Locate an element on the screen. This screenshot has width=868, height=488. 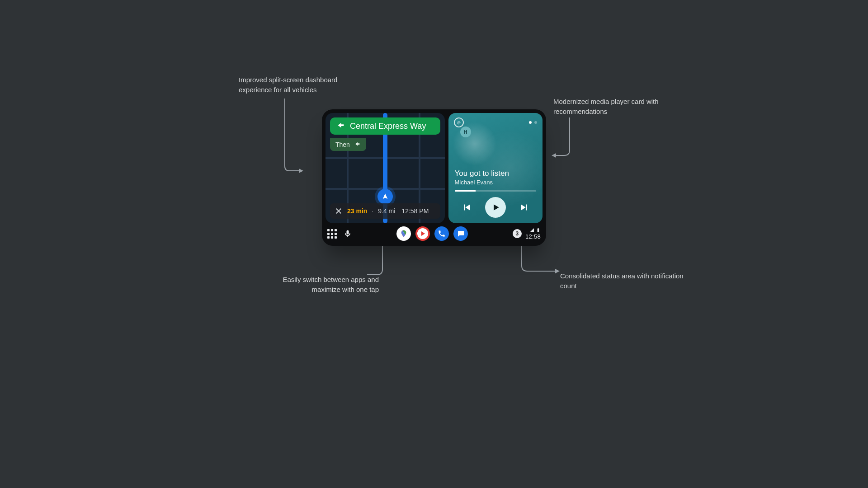
media-controls is located at coordinates (495, 207).